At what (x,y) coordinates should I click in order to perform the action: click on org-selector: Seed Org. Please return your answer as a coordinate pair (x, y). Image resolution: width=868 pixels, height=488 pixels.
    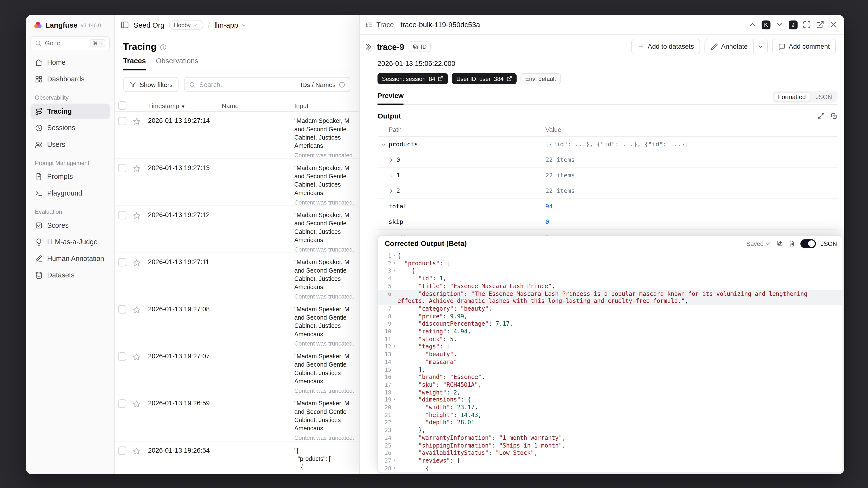
    Looking at the image, I should click on (149, 25).